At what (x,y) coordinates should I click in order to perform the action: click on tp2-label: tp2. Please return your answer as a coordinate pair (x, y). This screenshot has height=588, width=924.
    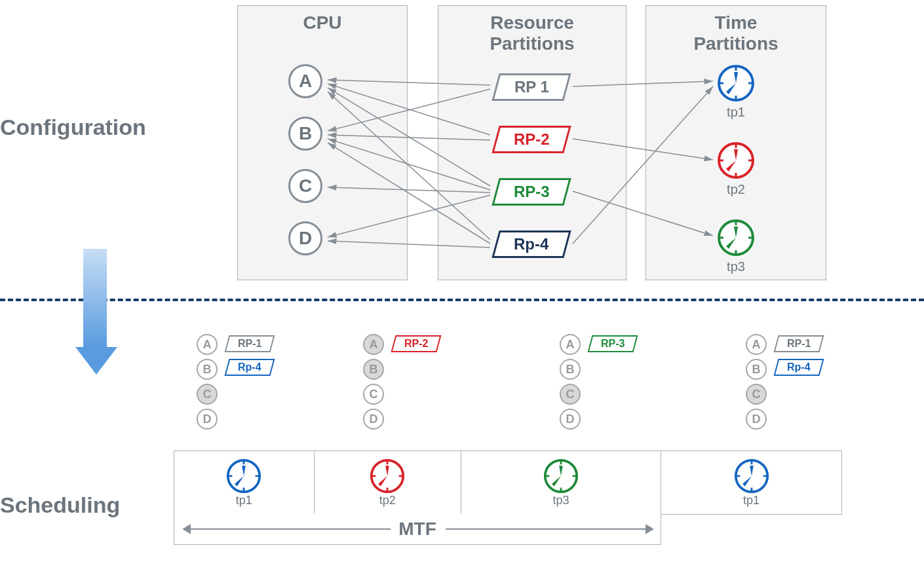
    Looking at the image, I should click on (736, 190).